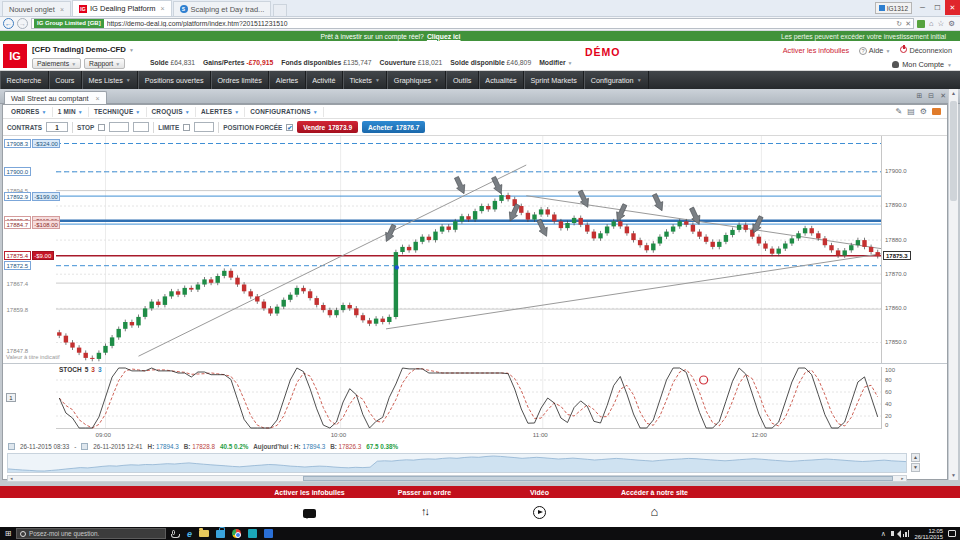 This screenshot has height=540, width=960. Describe the element at coordinates (952, 534) in the screenshot. I see `action-center-icon` at that location.